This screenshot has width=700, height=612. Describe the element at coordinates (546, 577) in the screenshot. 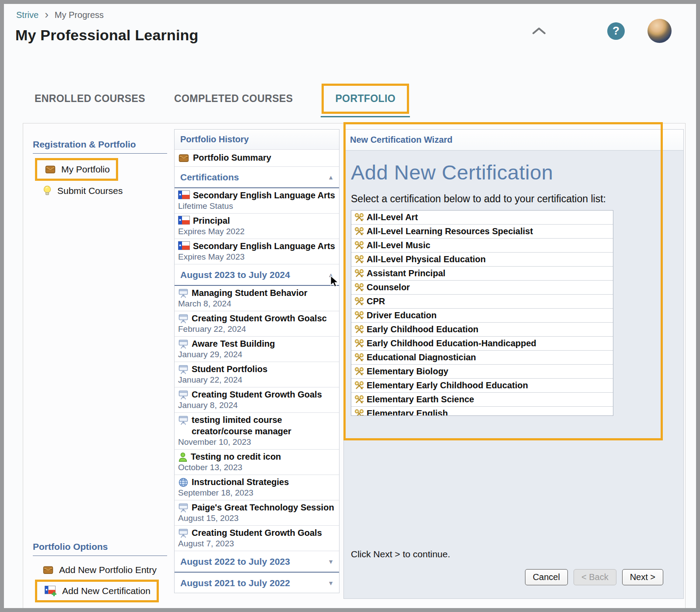

I see `cancel-button: Cancel` at that location.